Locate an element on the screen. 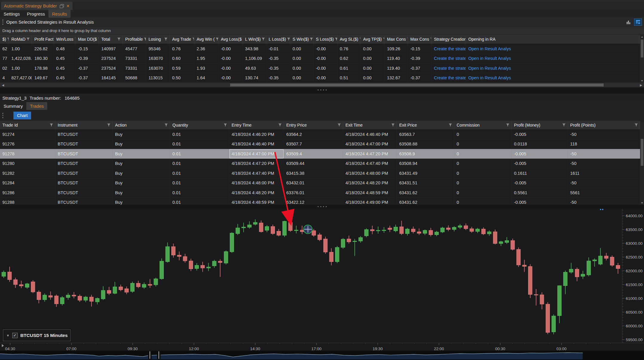  chevron-down-icon: ▼ is located at coordinates (8, 335).